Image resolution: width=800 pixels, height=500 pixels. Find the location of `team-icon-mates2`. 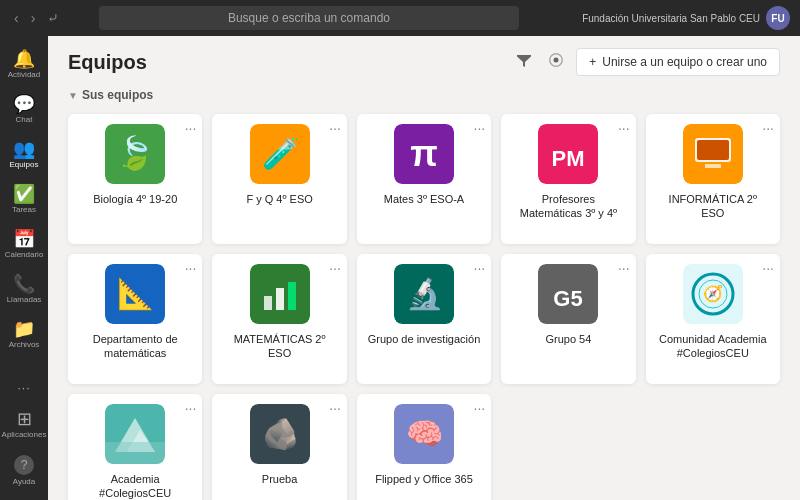

team-icon-mates2 is located at coordinates (280, 294).